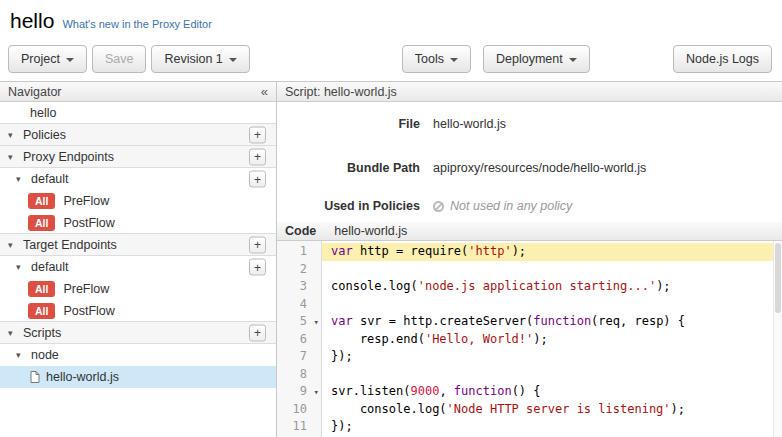 This screenshot has height=437, width=782. Describe the element at coordinates (42, 333) in the screenshot. I see `section-label: Scripts` at that location.